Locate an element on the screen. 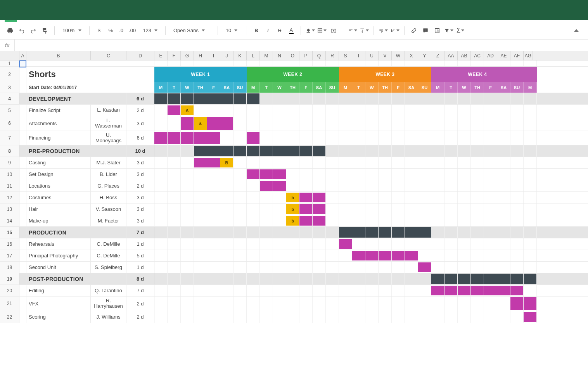 The height and width of the screenshot is (369, 588). redo-icon is located at coordinates (33, 31).